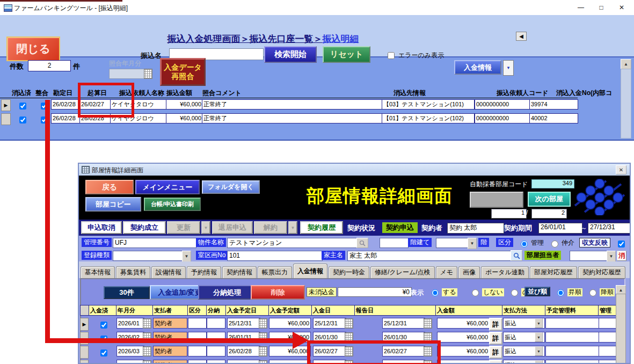 The height and width of the screenshot is (364, 634). What do you see at coordinates (23, 120) in the screenshot?
I see `keshikomi-checkbox` at bounding box center [23, 120].